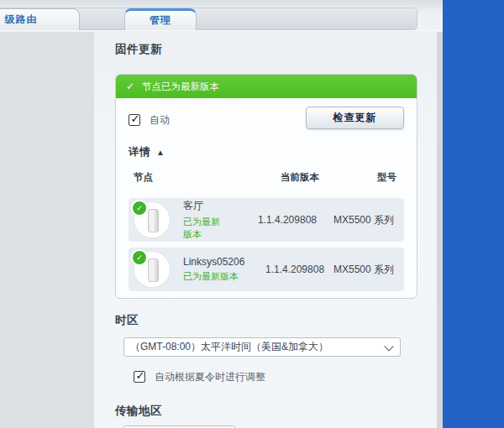  I want to click on tab-bar-divider, so click(222, 31).